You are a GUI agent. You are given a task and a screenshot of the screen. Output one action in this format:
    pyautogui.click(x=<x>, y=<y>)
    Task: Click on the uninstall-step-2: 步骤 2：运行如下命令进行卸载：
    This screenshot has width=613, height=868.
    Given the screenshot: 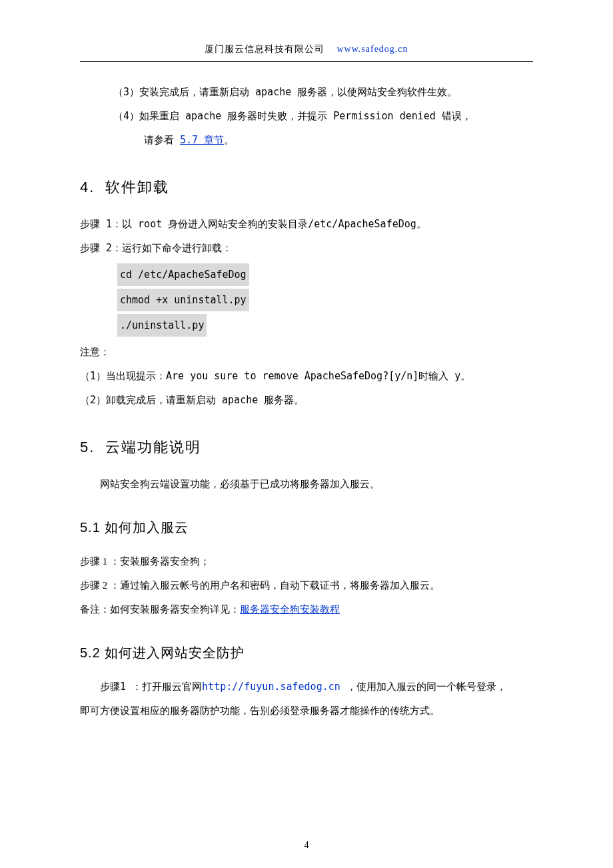 What is the action you would take?
    pyautogui.click(x=306, y=248)
    